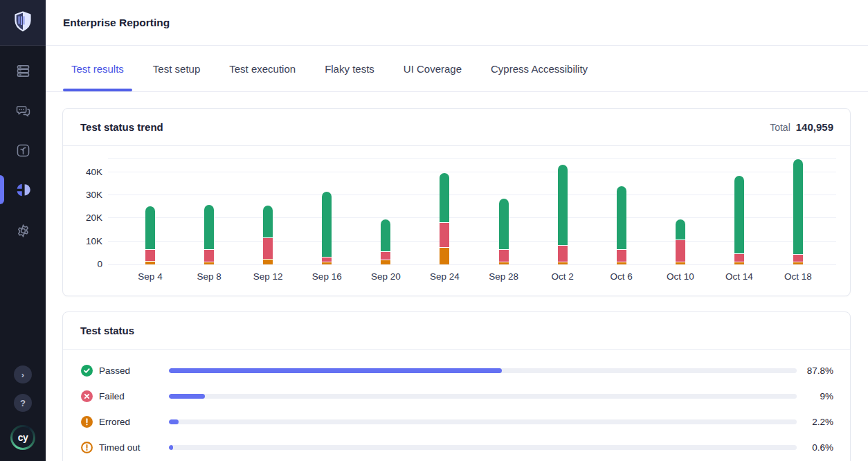 The height and width of the screenshot is (461, 868). I want to click on x-axis-tick-label: Sep 20, so click(386, 277).